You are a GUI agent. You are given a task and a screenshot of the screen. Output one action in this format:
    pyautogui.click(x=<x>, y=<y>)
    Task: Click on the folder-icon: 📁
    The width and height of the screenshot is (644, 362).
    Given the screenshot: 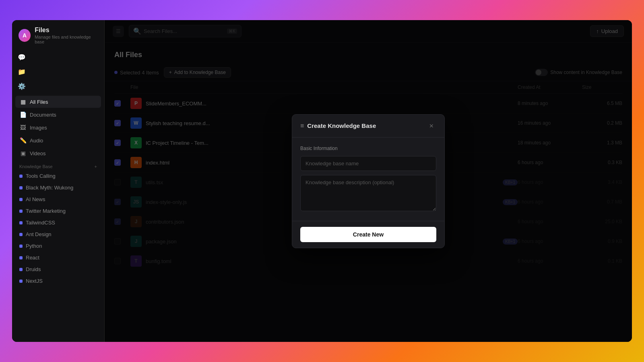 What is the action you would take?
    pyautogui.click(x=22, y=72)
    